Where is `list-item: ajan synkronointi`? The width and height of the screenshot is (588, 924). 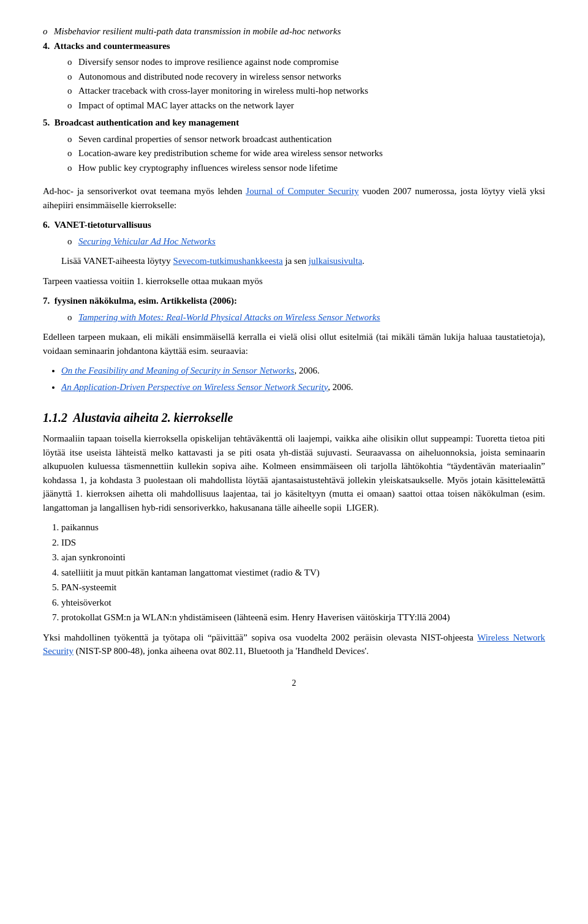 list-item: ajan synkronointi is located at coordinates (303, 557).